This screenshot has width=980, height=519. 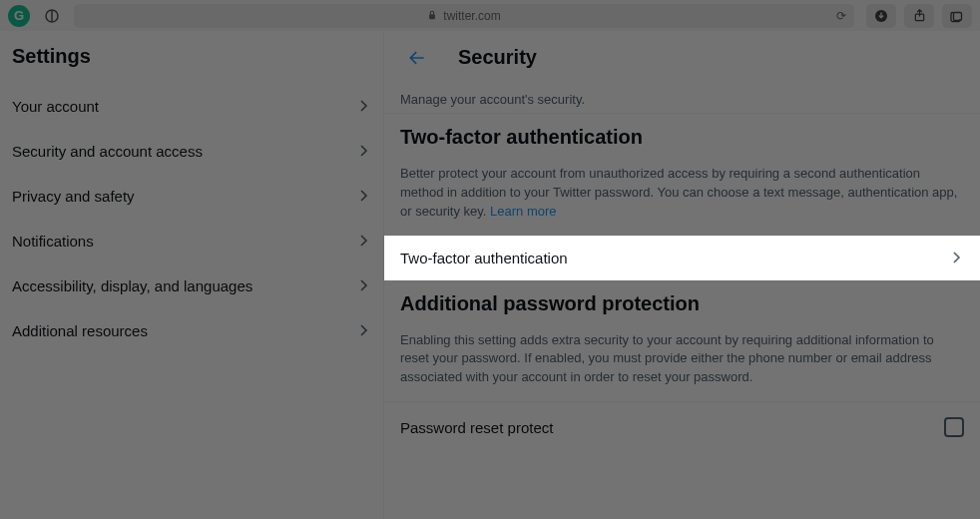 I want to click on row-label: Two-factor authentication, so click(x=484, y=258).